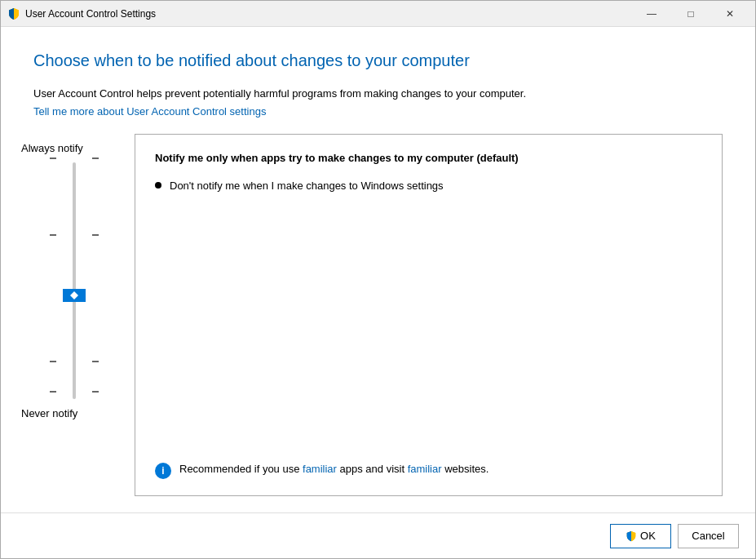 The image size is (756, 559). I want to click on footer: OK Cancel, so click(378, 535).